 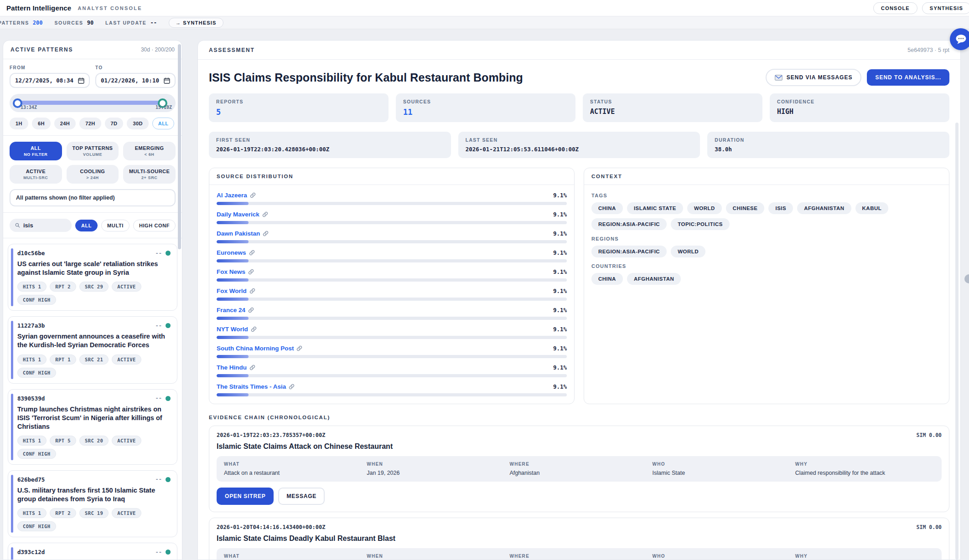 I want to click on time-preset-button: 6H, so click(x=41, y=123).